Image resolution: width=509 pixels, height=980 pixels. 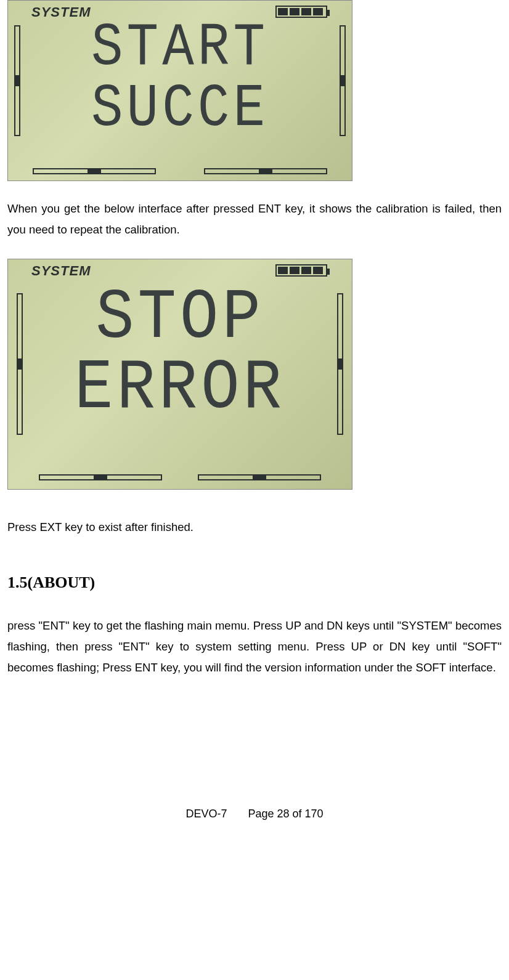 I want to click on lcd-line2: ERROR, so click(x=180, y=388).